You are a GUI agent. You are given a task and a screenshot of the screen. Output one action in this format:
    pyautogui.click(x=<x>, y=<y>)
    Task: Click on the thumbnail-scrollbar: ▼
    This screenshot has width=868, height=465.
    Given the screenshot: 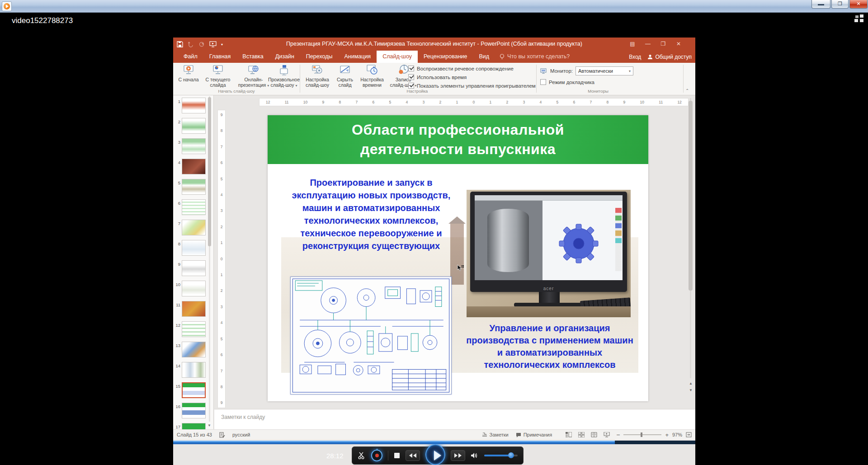 What is the action you would take?
    pyautogui.click(x=210, y=262)
    